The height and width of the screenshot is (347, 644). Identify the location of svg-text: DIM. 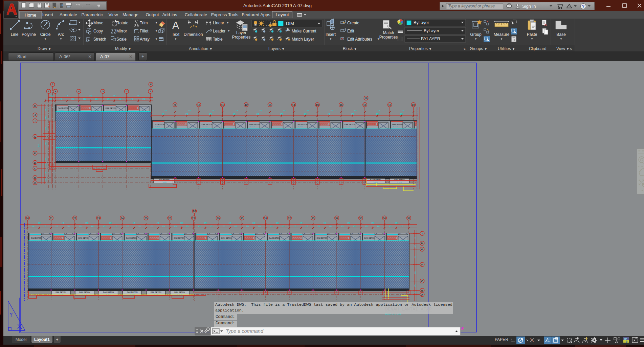
(290, 24).